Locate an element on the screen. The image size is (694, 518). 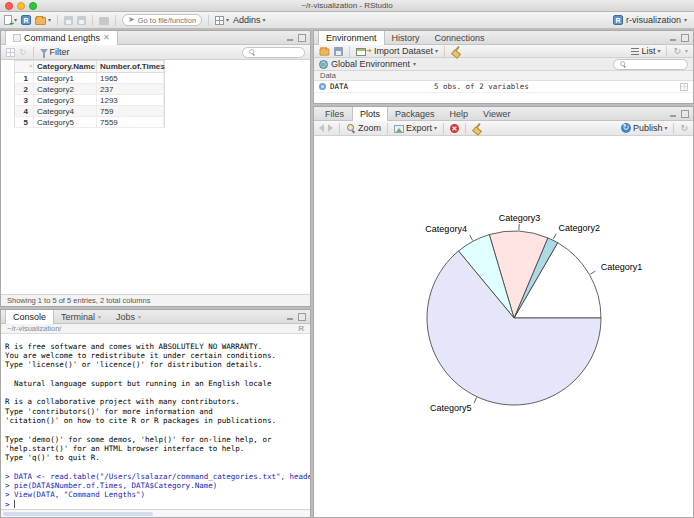
tab-viewer: Viewer is located at coordinates (497, 114).